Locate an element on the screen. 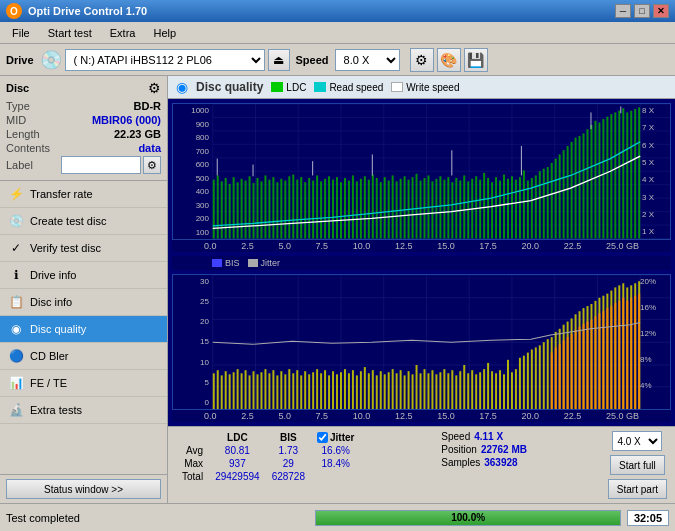 Image resolution: width=675 pixels, height=531 pixels. nav-transfer-rate-label: Transfer rate is located at coordinates (62, 194).